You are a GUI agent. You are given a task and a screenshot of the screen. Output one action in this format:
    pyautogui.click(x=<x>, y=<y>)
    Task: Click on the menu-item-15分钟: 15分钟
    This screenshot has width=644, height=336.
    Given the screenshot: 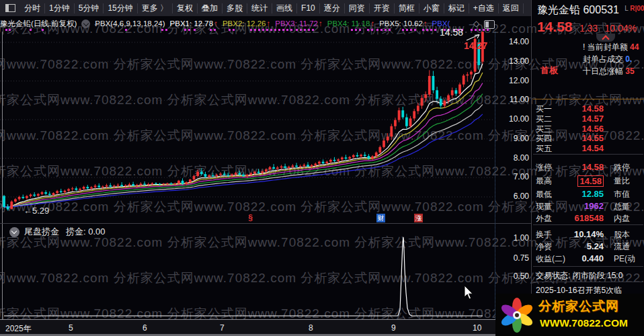 What is the action you would take?
    pyautogui.click(x=120, y=8)
    